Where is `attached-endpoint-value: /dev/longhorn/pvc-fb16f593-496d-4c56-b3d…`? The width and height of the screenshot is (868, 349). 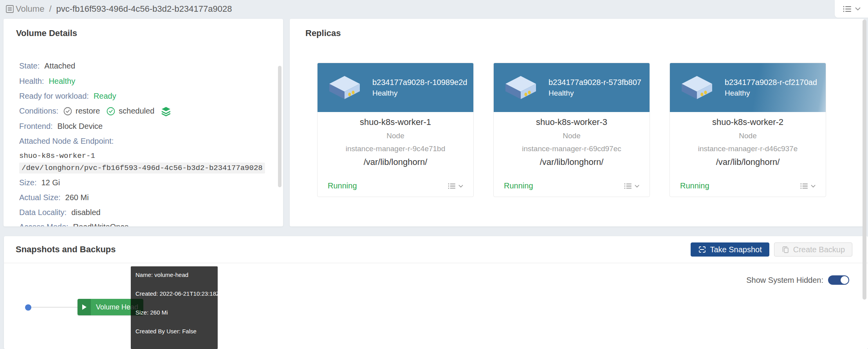 attached-endpoint-value: /dev/longhorn/pvc-fb16f593-496d-4c56-b3d… is located at coordinates (142, 169).